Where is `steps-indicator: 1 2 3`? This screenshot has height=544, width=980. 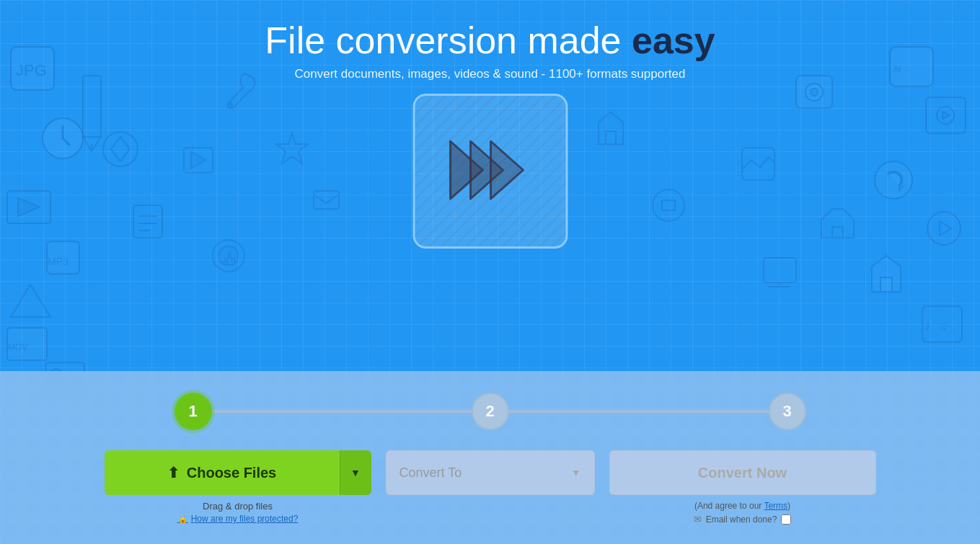
steps-indicator: 1 2 3 is located at coordinates (490, 411).